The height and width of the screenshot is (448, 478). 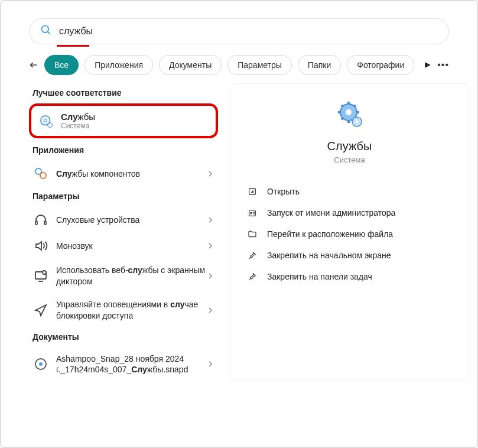 What do you see at coordinates (132, 220) in the screenshot?
I see `list-item-label: Слуховые устройства` at bounding box center [132, 220].